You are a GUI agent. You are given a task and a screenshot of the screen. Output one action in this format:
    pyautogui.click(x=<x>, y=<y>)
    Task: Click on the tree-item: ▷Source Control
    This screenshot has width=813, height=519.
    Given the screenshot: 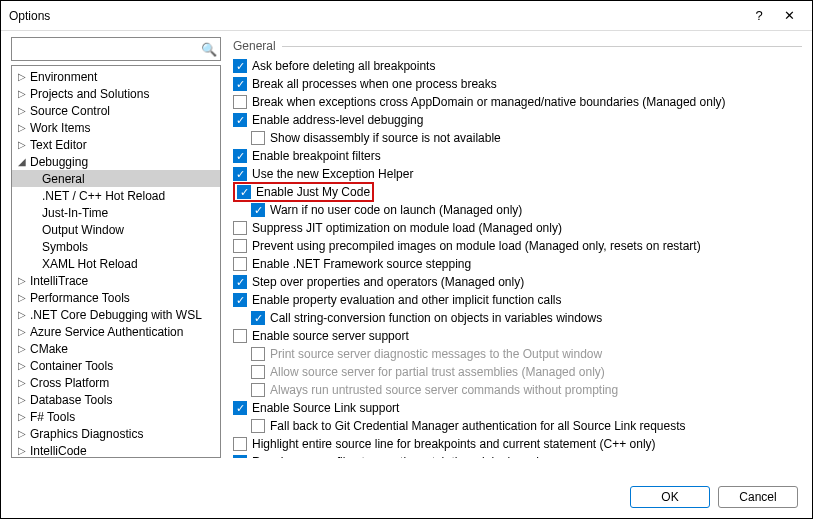 What is the action you would take?
    pyautogui.click(x=116, y=110)
    